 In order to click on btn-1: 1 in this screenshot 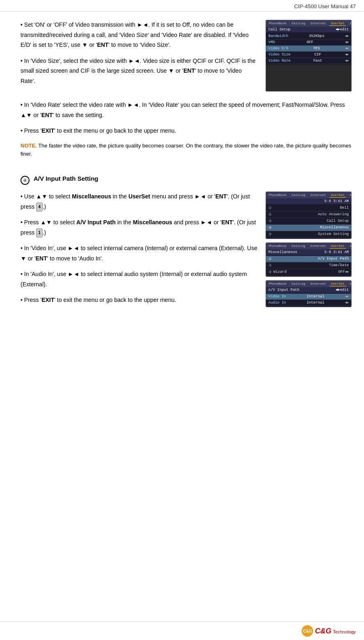, I will do `click(39, 233)`.